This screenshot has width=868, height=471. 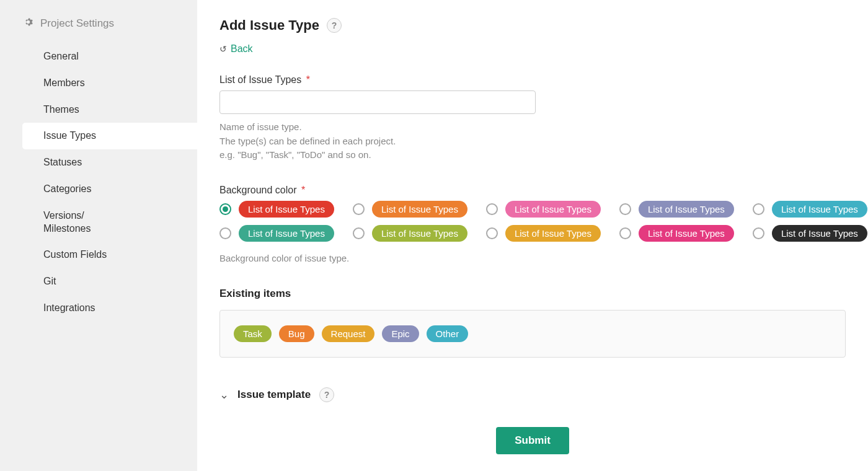 What do you see at coordinates (348, 333) in the screenshot?
I see `existing-item-request: Request` at bounding box center [348, 333].